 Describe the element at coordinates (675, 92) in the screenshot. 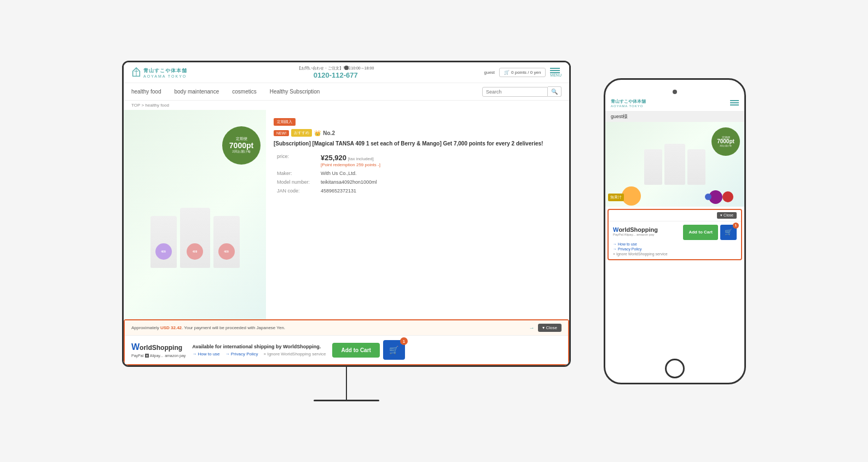

I see `phone-camera-dot` at that location.